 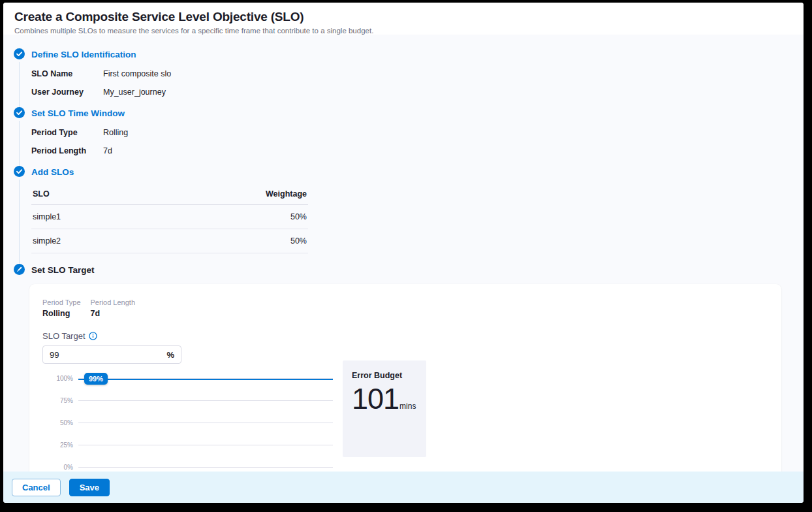 What do you see at coordinates (89, 217) in the screenshot?
I see `slo-name-cell: simple1` at bounding box center [89, 217].